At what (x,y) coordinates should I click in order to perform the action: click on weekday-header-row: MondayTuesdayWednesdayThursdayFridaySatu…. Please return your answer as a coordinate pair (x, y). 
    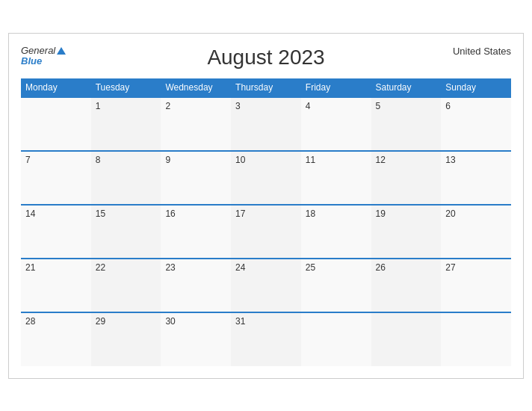
    Looking at the image, I should click on (266, 88).